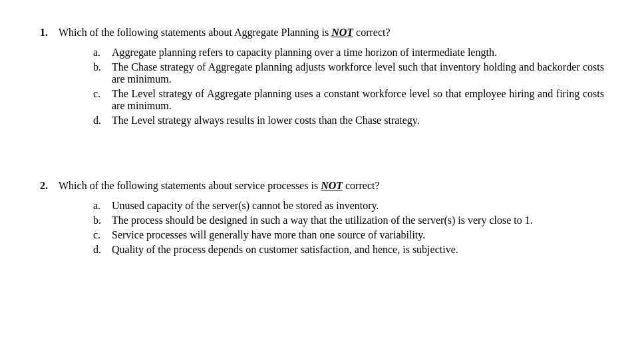 This screenshot has height=355, width=644. I want to click on spacer, so click(322, 167).